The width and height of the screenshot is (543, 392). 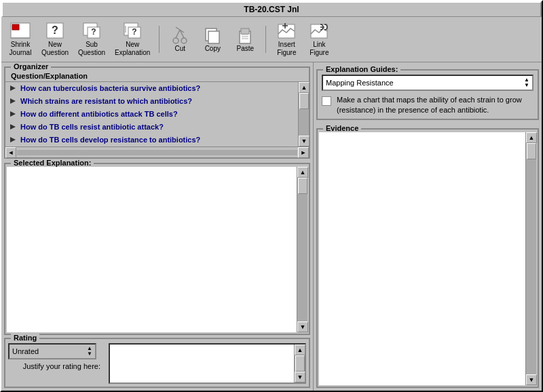 What do you see at coordinates (52, 163) in the screenshot?
I see `selected-explanation-title: Selected Explanation:` at bounding box center [52, 163].